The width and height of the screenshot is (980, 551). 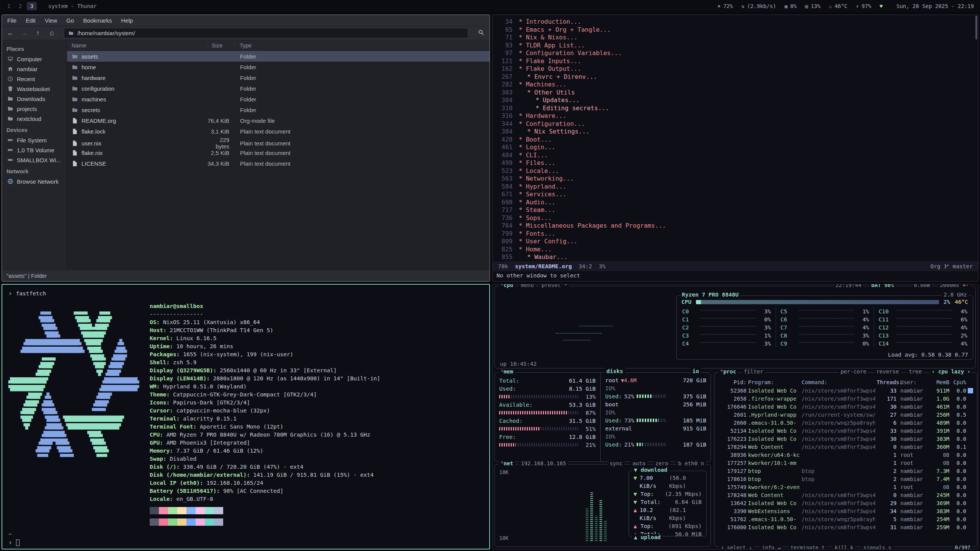 What do you see at coordinates (278, 153) in the screenshot?
I see `file-row: flake.nix 2,5 KiB Plain text document` at bounding box center [278, 153].